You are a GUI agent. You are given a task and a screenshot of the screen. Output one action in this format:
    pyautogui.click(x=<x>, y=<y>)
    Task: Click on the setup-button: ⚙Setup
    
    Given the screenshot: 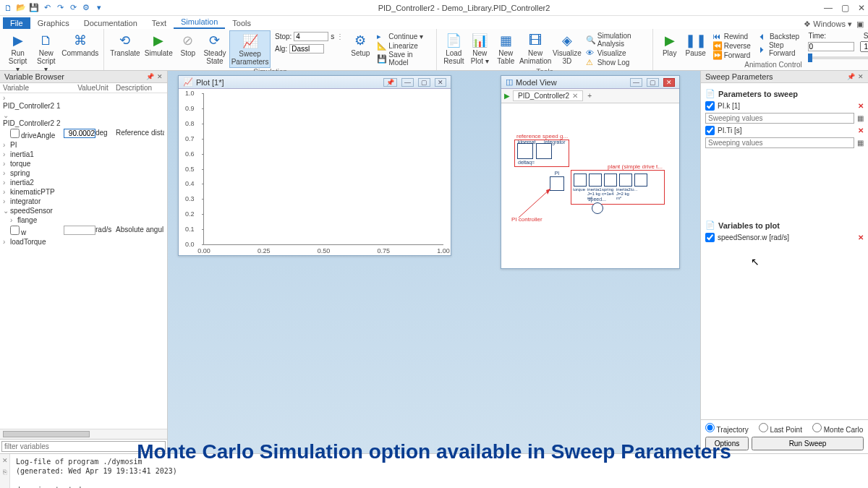 What is the action you would take?
    pyautogui.click(x=360, y=45)
    